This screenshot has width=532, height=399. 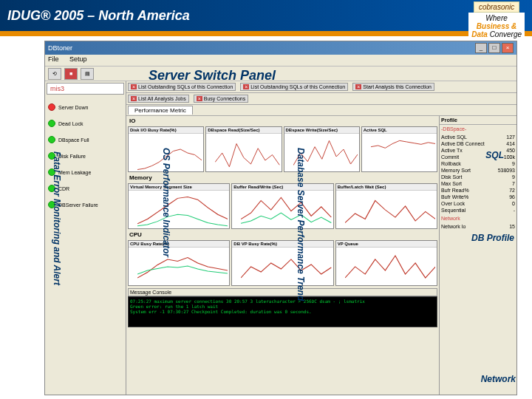 What do you see at coordinates (497, 21) in the screenshot?
I see `header-right: cobrasonic Where Business & Data Converg…` at bounding box center [497, 21].